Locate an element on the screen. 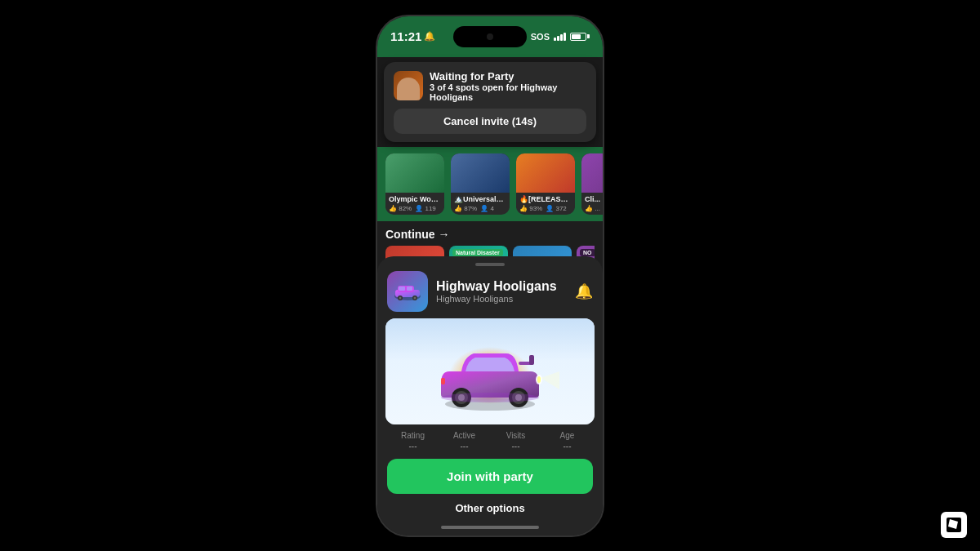 Image resolution: width=980 pixels, height=551 pixels. cancel-invite-button: Cancel invite (14s) is located at coordinates (490, 121).